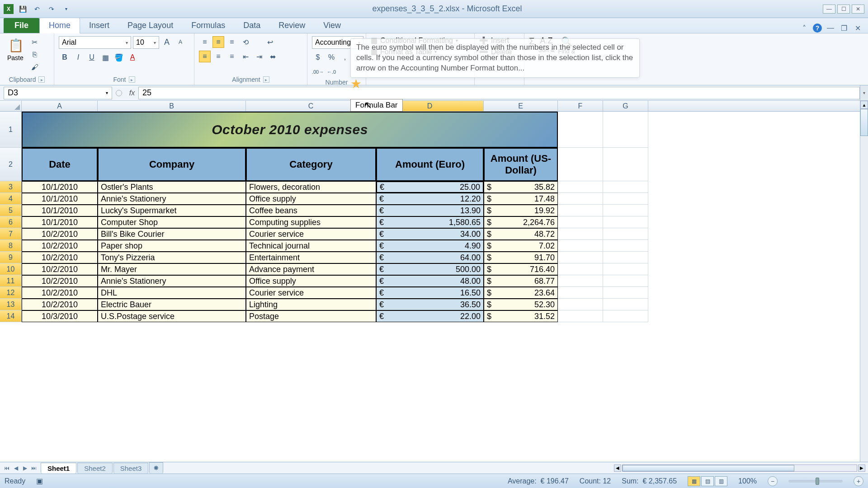 The height and width of the screenshot is (488, 868). What do you see at coordinates (218, 56) in the screenshot?
I see `align-center-icon: ≡` at bounding box center [218, 56].